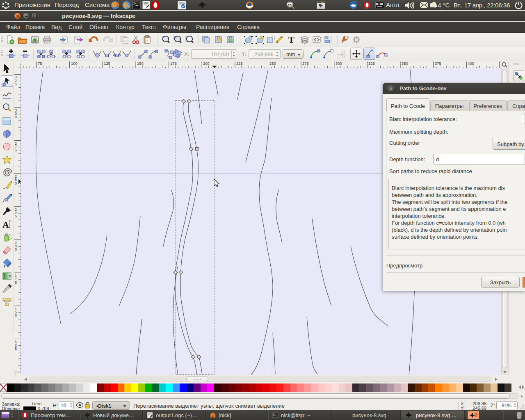 The width and height of the screenshot is (525, 420). What do you see at coordinates (107, 64) in the screenshot?
I see `svg-text: 125` at bounding box center [107, 64].